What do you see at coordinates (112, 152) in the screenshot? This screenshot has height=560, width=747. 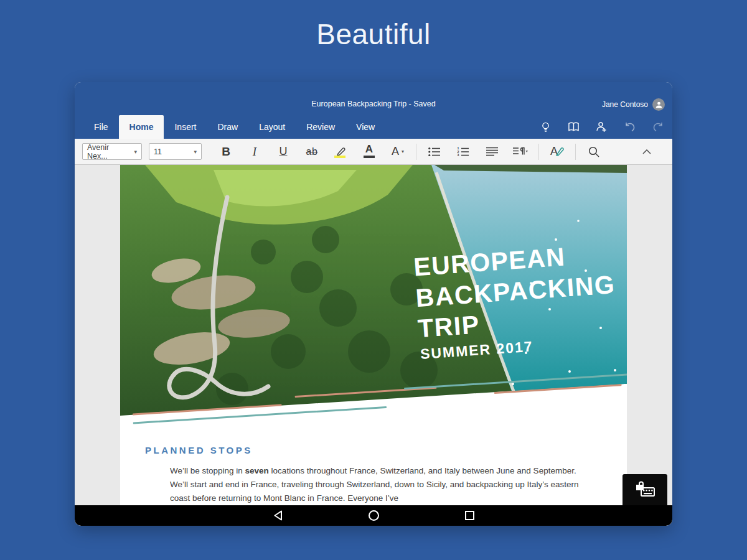 I see `font-name-select: Avenir Nex... ▾` at bounding box center [112, 152].